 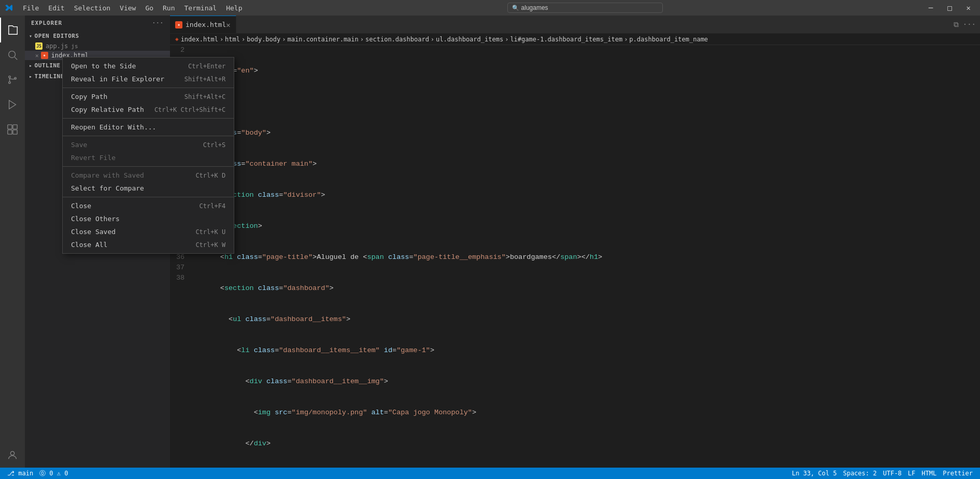 What do you see at coordinates (586, 288) in the screenshot?
I see `code-line-7: <section class="dashboard">` at bounding box center [586, 288].